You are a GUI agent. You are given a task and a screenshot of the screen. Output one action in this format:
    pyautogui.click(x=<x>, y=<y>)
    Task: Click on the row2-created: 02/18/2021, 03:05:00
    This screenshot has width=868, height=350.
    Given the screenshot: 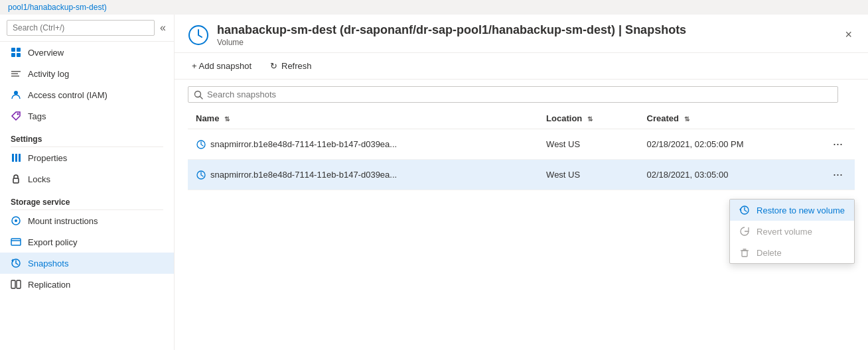 What is the action you would take?
    pyautogui.click(x=730, y=175)
    